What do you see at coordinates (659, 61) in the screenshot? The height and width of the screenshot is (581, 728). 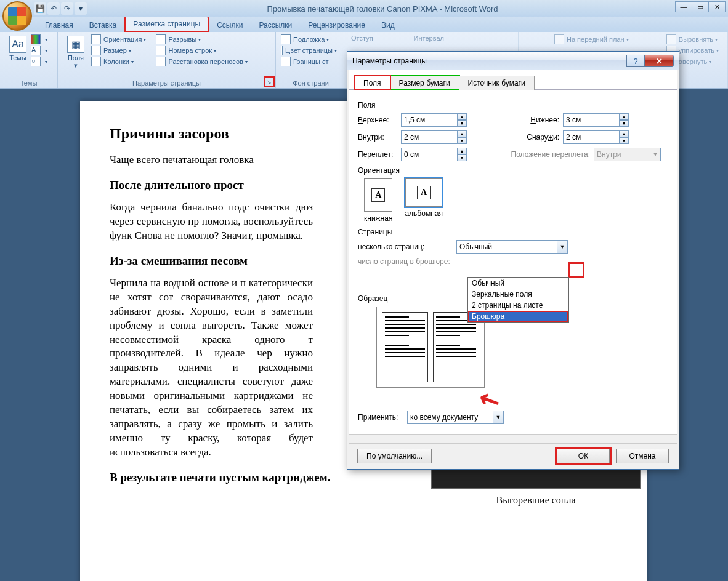 I see `dialog-close-button: ✕` at bounding box center [659, 61].